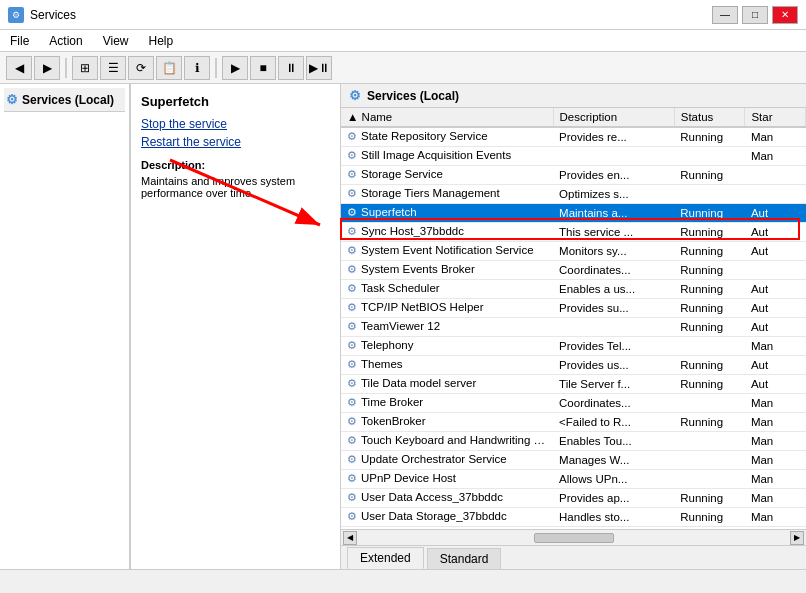  What do you see at coordinates (574, 538) in the screenshot?
I see `scroll-thumb` at bounding box center [574, 538].